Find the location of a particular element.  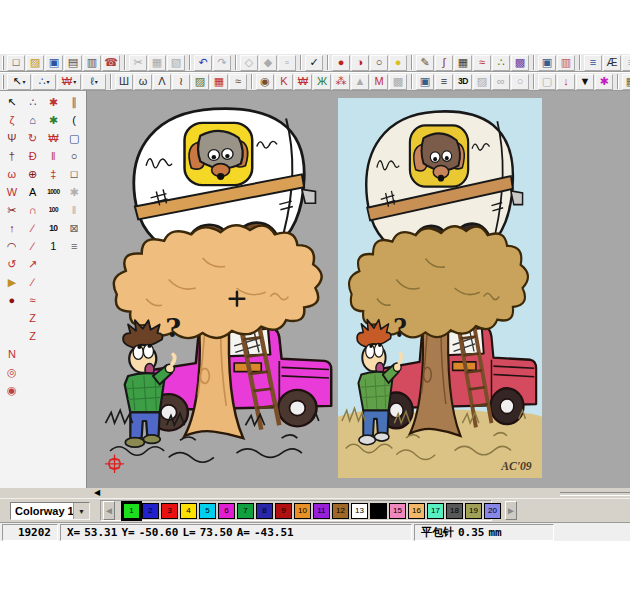

new-file-button: □ is located at coordinates (16, 63).